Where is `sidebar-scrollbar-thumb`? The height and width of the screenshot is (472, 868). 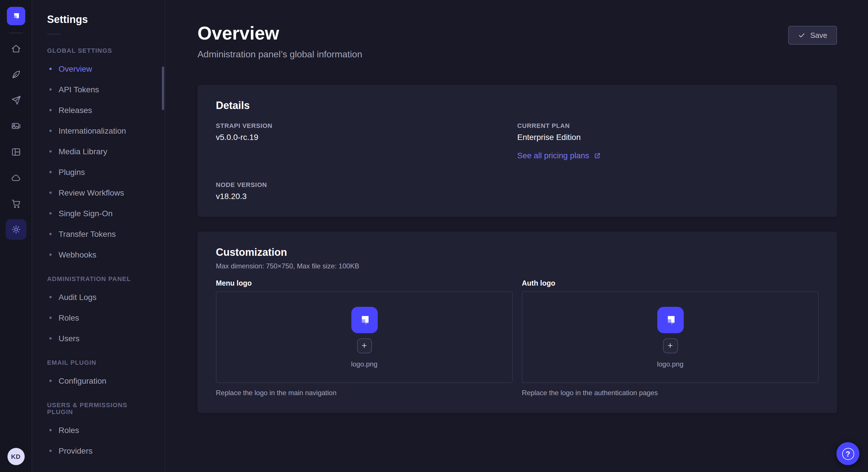 sidebar-scrollbar-thumb is located at coordinates (163, 88).